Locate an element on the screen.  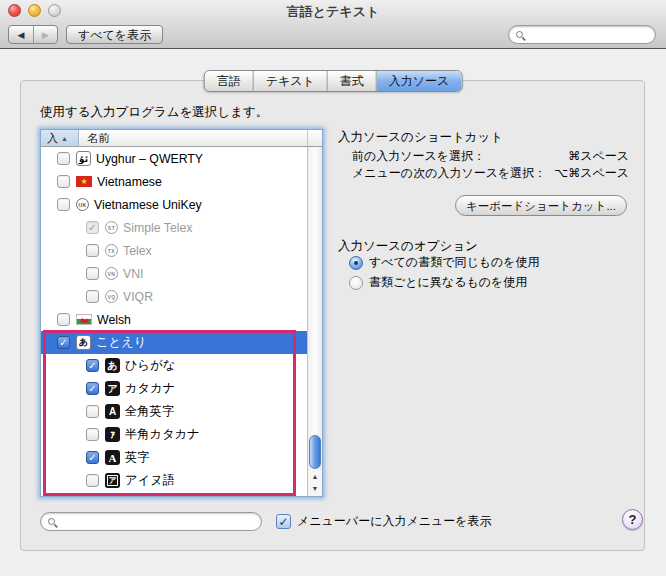
scroll-down-button: ▼ is located at coordinates (315, 489).